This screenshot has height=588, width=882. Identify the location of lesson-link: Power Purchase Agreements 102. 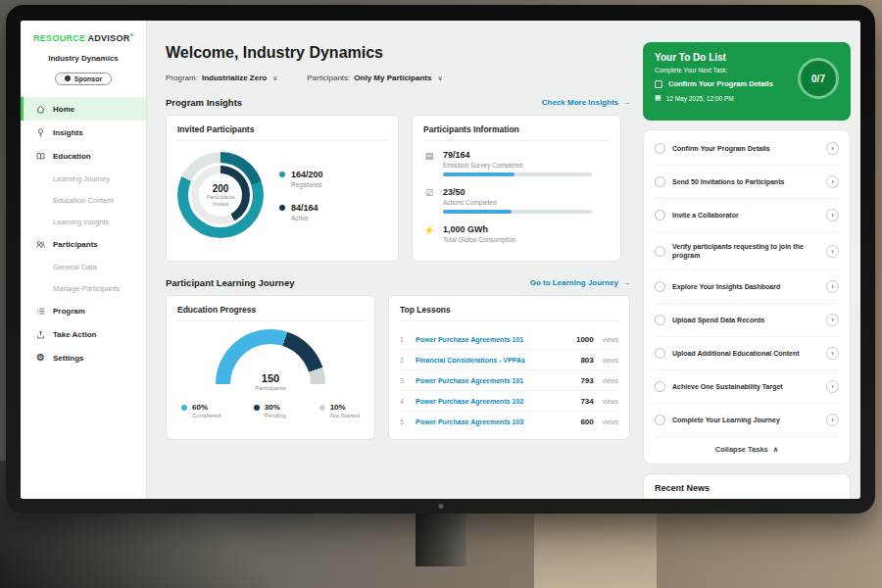
(494, 402).